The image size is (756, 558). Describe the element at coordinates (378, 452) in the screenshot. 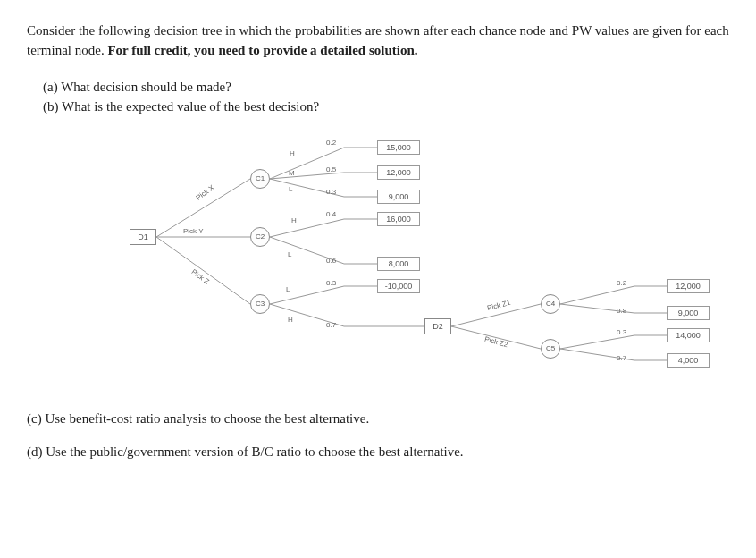

I see `question-d: (d) Use the public/government version of…` at that location.